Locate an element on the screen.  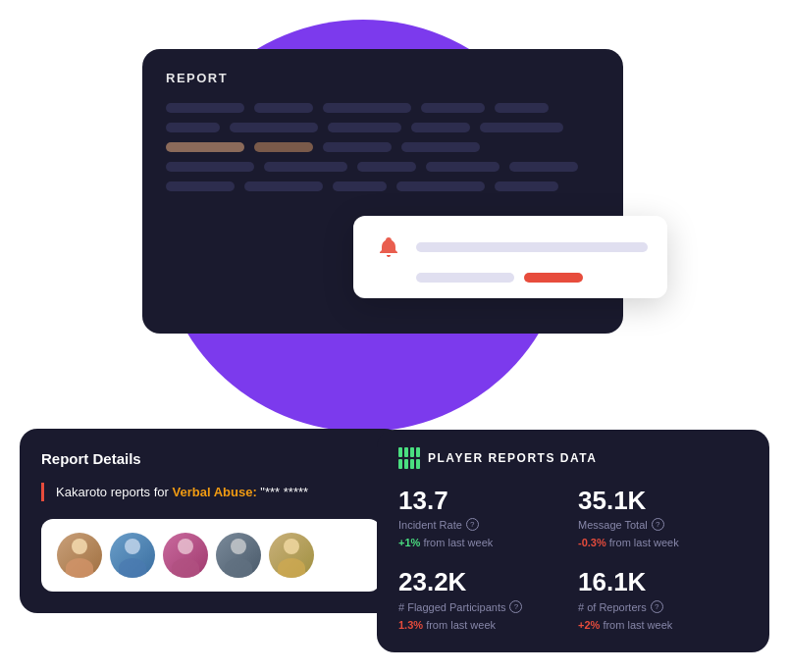
notification-top is located at coordinates (510, 247).